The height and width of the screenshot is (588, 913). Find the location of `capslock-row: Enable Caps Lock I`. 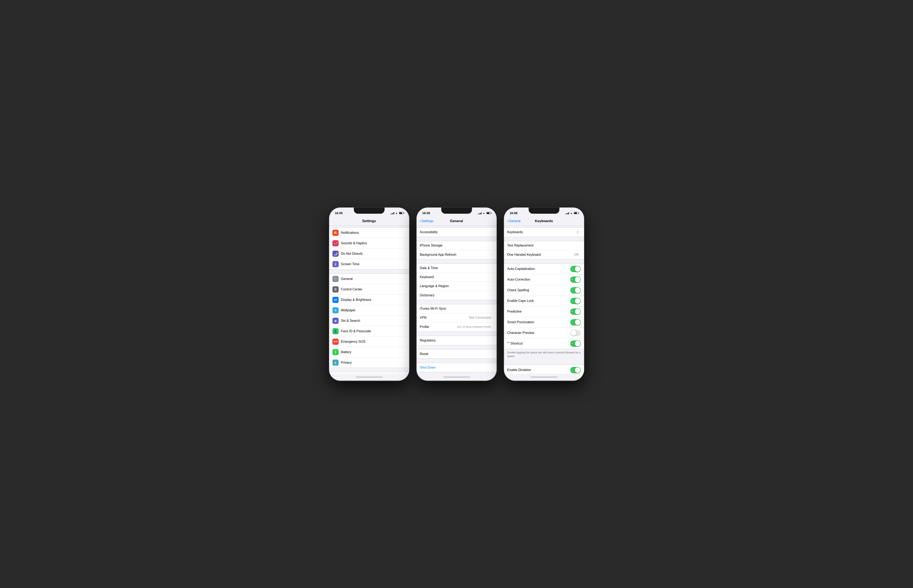

capslock-row: Enable Caps Lock I is located at coordinates (544, 301).